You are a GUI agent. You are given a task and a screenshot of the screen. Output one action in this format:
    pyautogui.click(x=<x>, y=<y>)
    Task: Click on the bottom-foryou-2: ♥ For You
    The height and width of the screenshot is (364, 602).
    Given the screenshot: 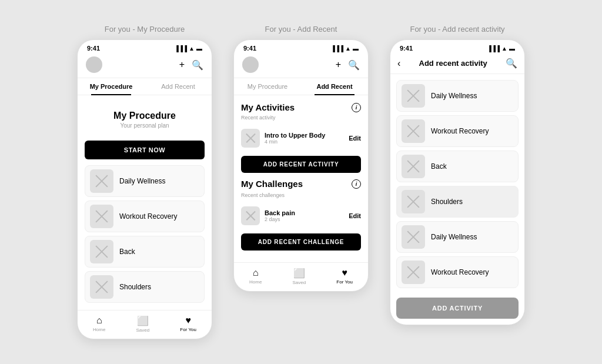 What is the action you would take?
    pyautogui.click(x=345, y=276)
    